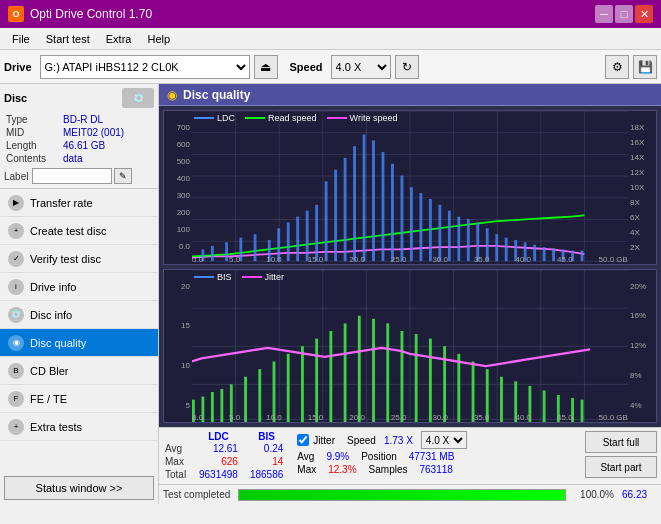 Image resolution: width=661 pixels, height=524 pixels. Describe the element at coordinates (72, 176) in the screenshot. I see `label-input` at that location.